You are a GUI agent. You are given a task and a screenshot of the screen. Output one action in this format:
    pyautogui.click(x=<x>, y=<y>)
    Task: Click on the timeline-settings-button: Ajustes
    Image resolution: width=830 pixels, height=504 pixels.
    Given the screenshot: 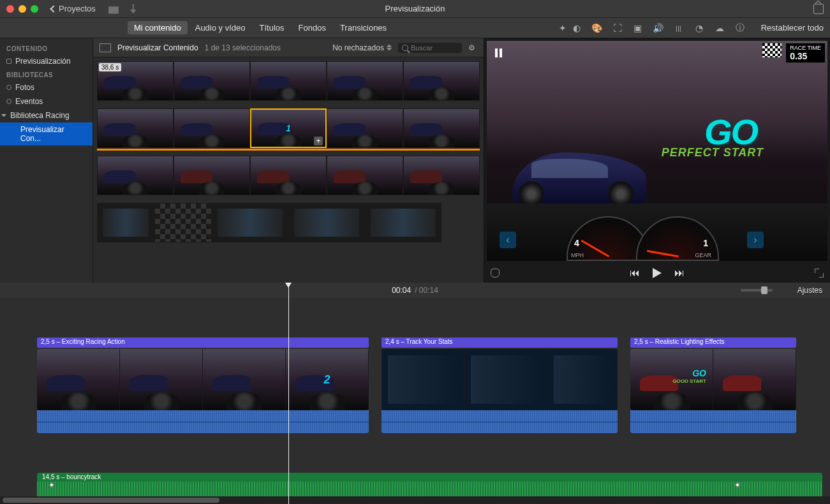 What is the action you would take?
    pyautogui.click(x=810, y=290)
    